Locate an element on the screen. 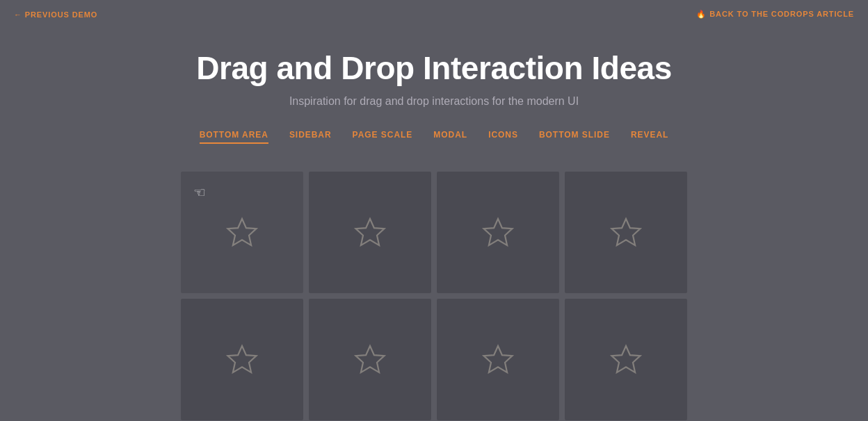  tab-bottom-slide: BOTTOM SLIDE is located at coordinates (574, 137).